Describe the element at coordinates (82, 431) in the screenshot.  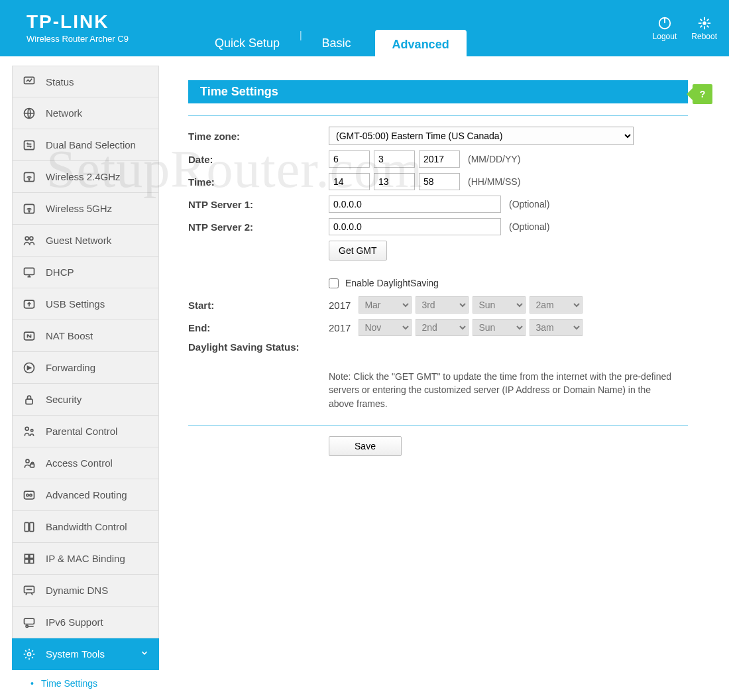
I see `sidebar-label: Parental Control` at that location.